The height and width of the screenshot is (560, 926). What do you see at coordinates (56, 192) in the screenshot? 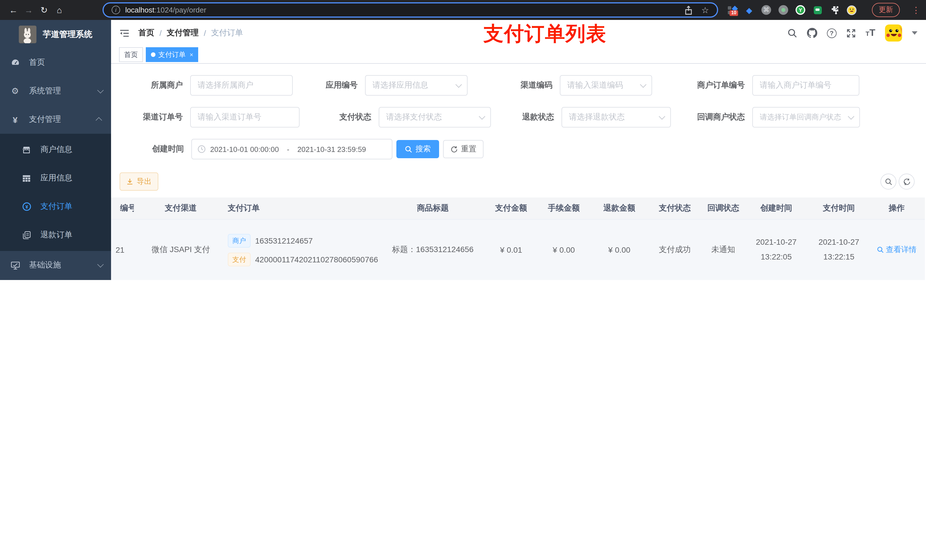
I see `pay-submenu: 商户信息 应用信息 ¥ 支付订单` at bounding box center [56, 192].